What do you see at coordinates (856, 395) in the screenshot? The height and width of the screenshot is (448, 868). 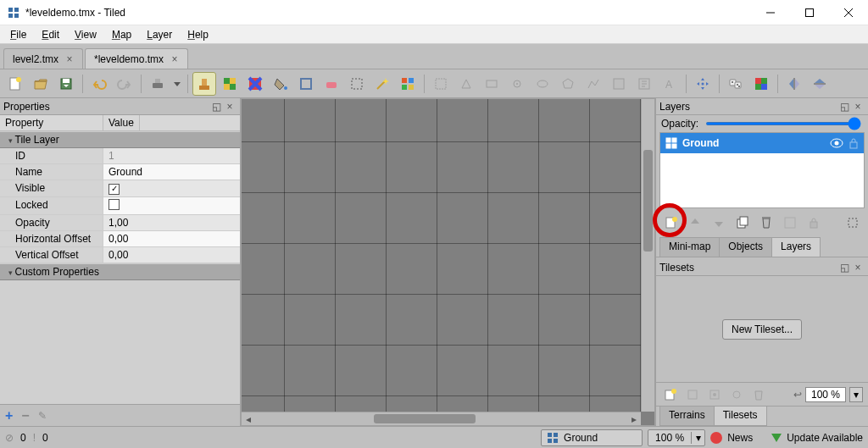 I see `tileset-zoom-dropdown: ▾` at bounding box center [856, 395].